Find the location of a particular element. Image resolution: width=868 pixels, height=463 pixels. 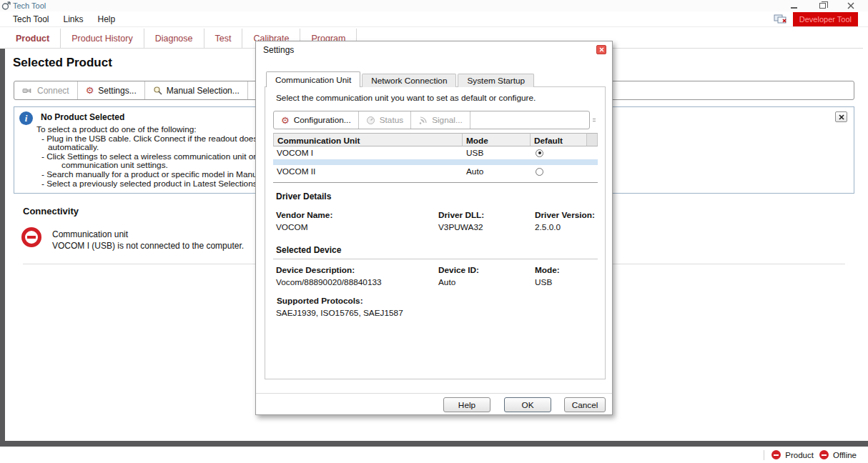

menubar: Tech Tool Links Help Developer Tool is located at coordinates (434, 19).